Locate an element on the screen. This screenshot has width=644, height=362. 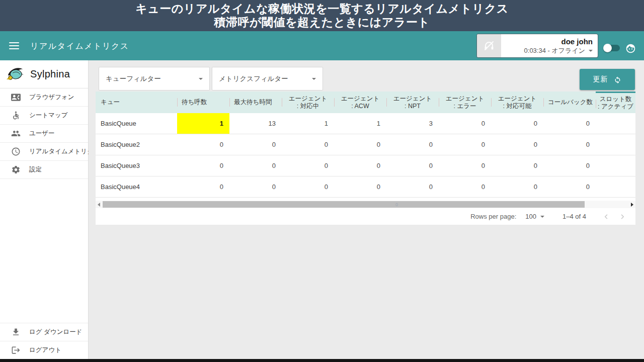
seat-map-icon is located at coordinates (16, 116).